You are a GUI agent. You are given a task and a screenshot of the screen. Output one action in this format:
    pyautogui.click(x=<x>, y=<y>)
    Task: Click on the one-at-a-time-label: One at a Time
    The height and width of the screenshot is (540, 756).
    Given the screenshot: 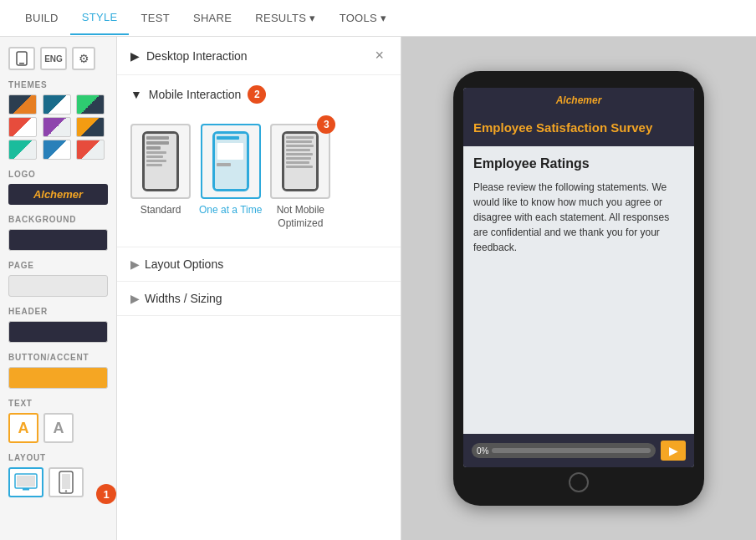 What is the action you would take?
    pyautogui.click(x=231, y=211)
    